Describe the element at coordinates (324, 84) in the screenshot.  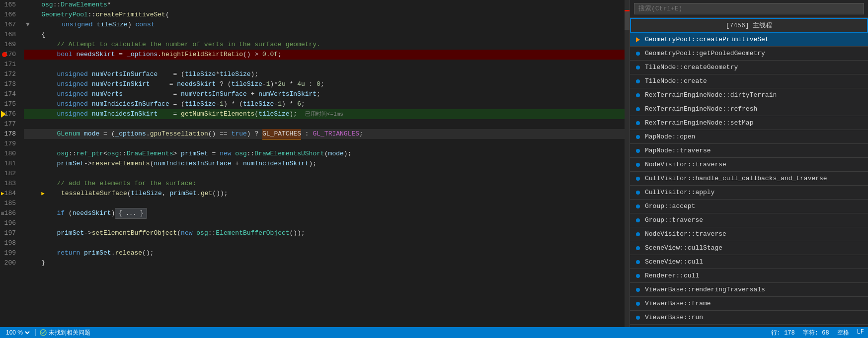
I see `code-line-173: unsigned numVertsInSkirt = needsSkirt ? …` at that location.